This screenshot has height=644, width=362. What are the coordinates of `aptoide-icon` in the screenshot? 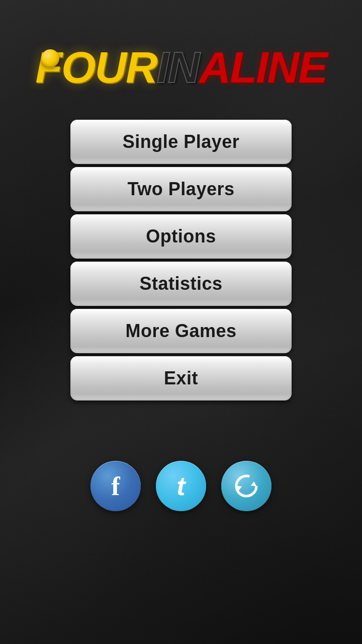 It's located at (246, 486).